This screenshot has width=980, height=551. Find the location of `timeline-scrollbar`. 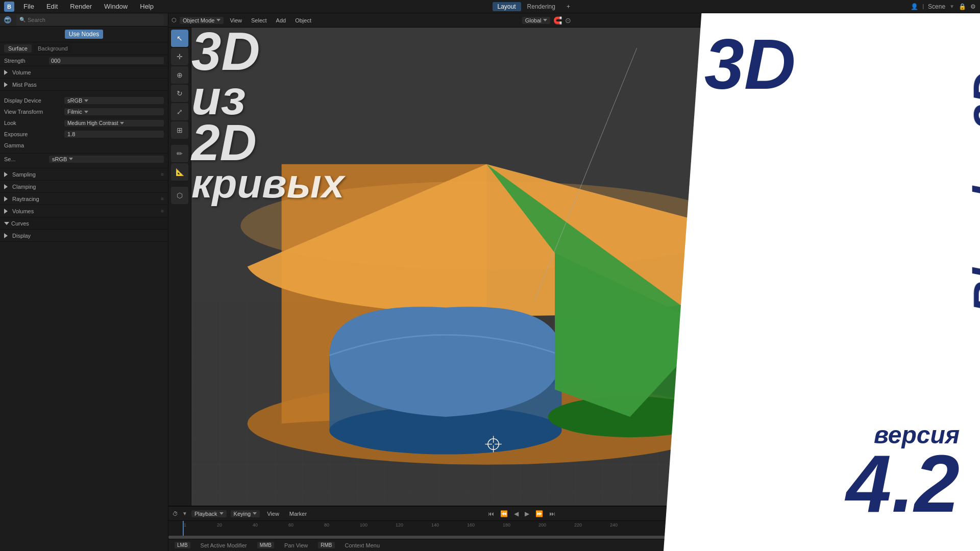

timeline-scrollbar is located at coordinates (500, 537).